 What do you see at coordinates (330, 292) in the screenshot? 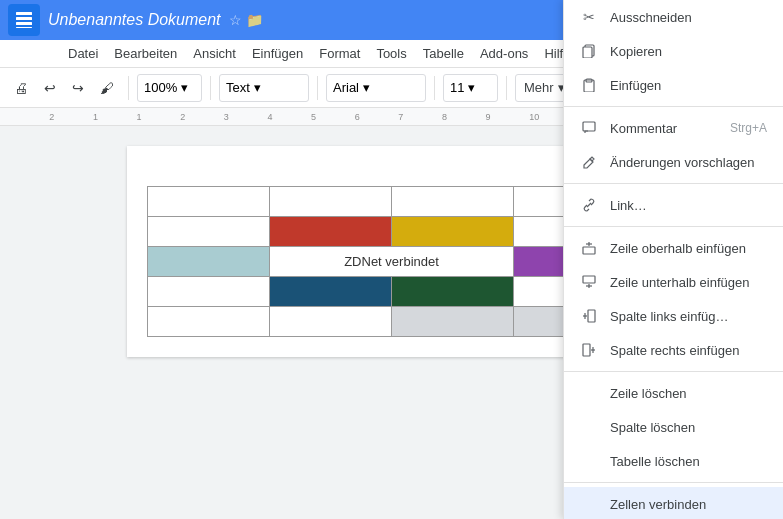
I see `cell-teal-dark` at bounding box center [330, 292].